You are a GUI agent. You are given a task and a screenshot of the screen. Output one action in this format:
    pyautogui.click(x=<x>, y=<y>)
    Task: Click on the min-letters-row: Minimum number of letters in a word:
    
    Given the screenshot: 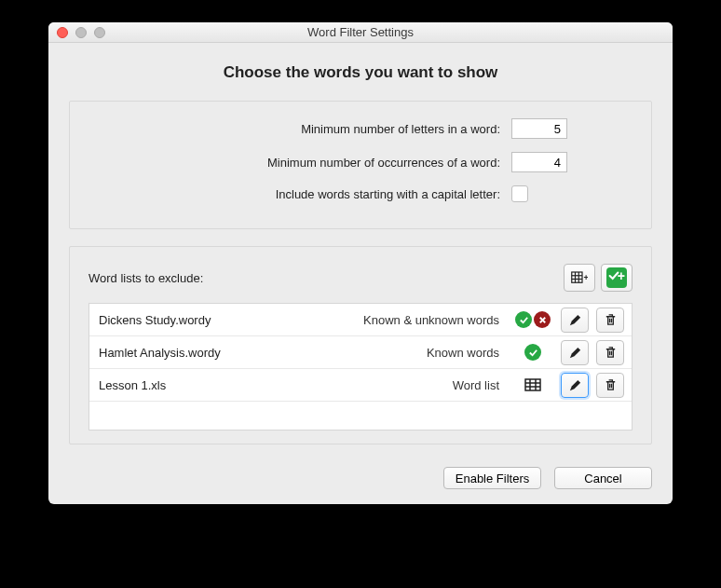 What is the action you would take?
    pyautogui.click(x=360, y=129)
    